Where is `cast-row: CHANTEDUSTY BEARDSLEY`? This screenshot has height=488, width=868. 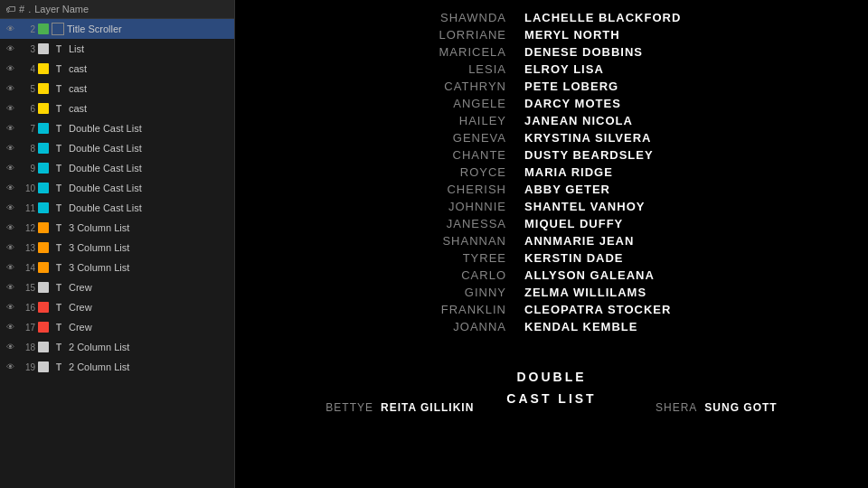
cast-row: CHANTEDUSTY BEARDSLEY is located at coordinates (552, 155).